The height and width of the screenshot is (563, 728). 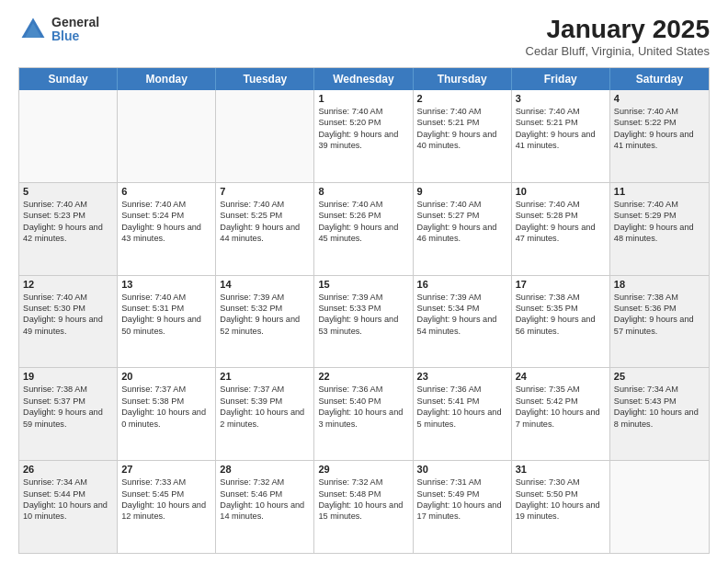 What do you see at coordinates (265, 229) in the screenshot?
I see `calendar-cell-1-2: 7Sunrise: 7:40 AM Sunset: 5:25 PM Daylig…` at bounding box center [265, 229].